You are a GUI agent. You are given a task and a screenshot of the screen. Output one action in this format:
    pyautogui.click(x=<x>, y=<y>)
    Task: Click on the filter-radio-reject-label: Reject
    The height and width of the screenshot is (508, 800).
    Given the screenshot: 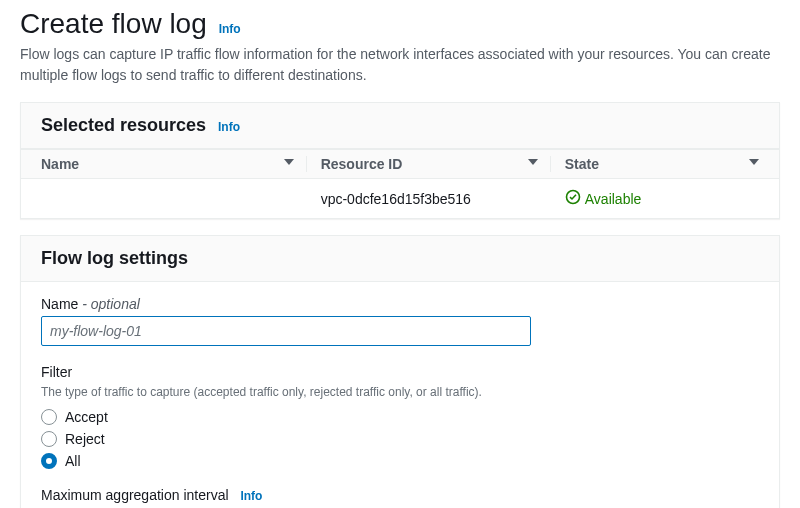 What is the action you would take?
    pyautogui.click(x=85, y=439)
    